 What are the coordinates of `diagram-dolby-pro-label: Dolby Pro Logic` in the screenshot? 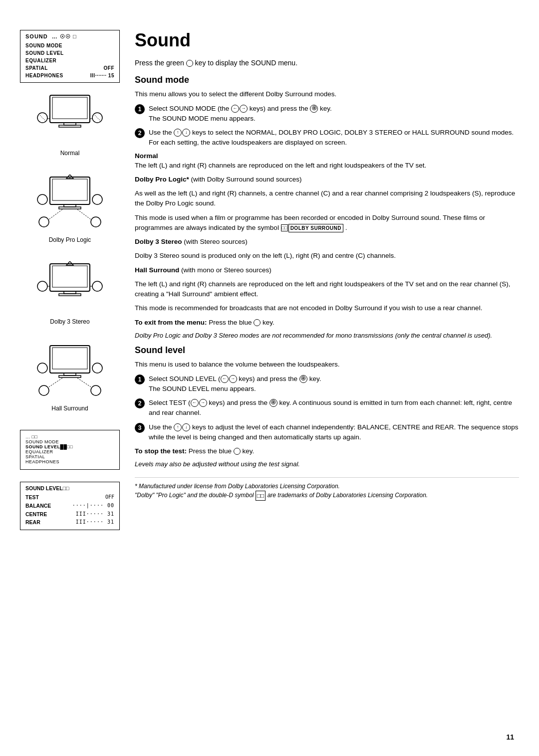 It's located at (70, 240).